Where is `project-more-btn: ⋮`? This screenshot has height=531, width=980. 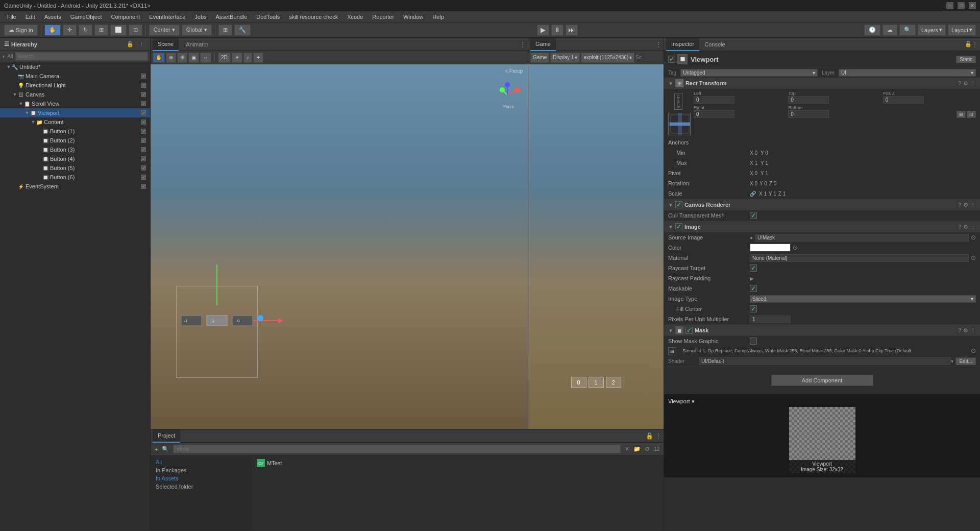
project-more-btn: ⋮ is located at coordinates (658, 436).